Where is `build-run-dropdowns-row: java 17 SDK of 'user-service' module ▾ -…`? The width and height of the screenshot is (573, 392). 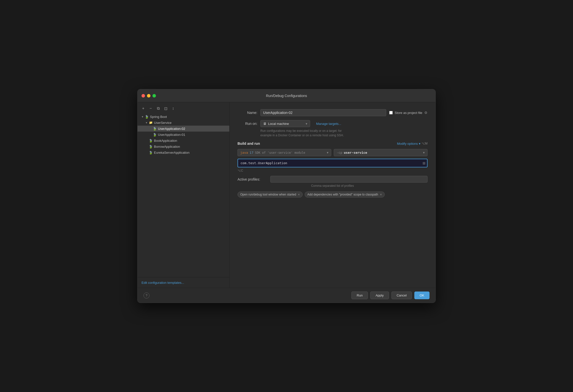
build-run-dropdowns-row: java 17 SDK of 'user-service' module ▾ -… is located at coordinates (333, 153).